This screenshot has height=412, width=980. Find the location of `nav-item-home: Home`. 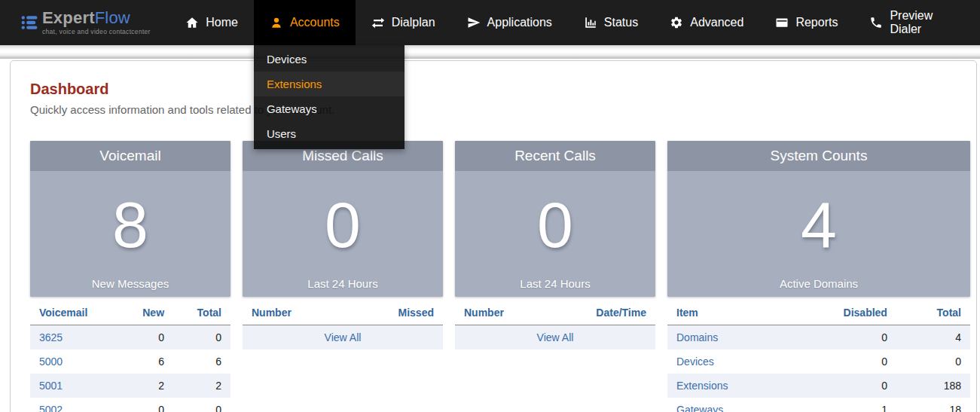

nav-item-home: Home is located at coordinates (212, 23).